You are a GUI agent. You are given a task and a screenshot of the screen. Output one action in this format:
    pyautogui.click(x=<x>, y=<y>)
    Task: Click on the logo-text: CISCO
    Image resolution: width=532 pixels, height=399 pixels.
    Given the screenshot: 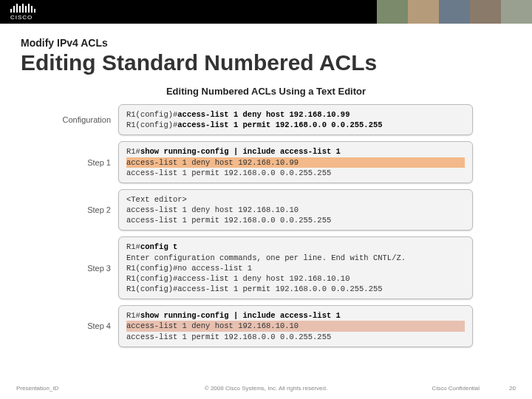 What is the action you would take?
    pyautogui.click(x=23, y=18)
    